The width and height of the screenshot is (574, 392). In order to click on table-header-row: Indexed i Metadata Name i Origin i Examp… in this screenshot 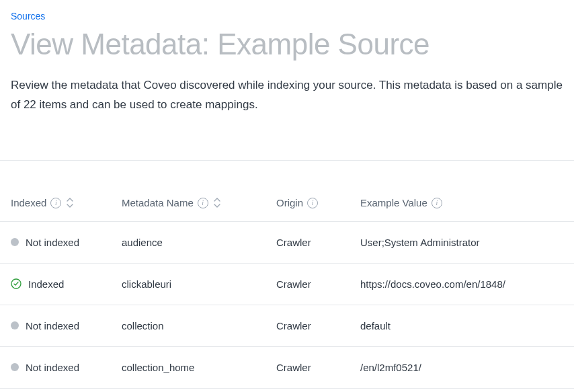, I will do `click(287, 203)`.